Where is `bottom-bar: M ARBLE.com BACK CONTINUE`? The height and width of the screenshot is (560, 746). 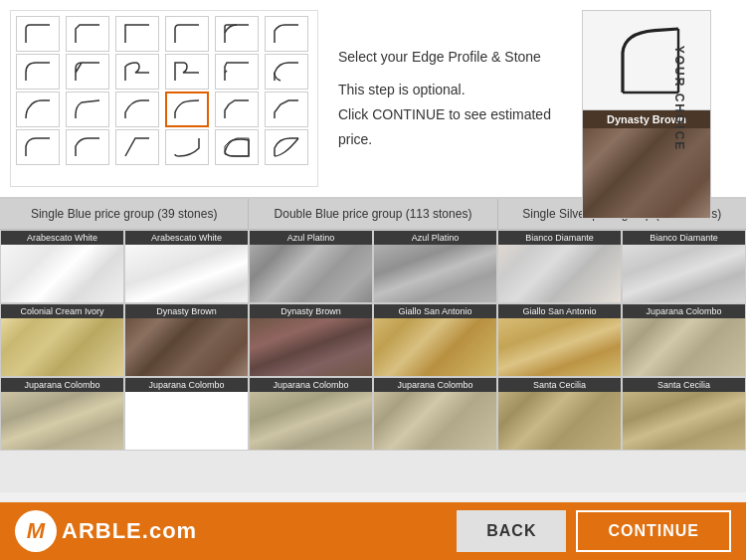 bottom-bar: M ARBLE.com BACK CONTINUE is located at coordinates (373, 531).